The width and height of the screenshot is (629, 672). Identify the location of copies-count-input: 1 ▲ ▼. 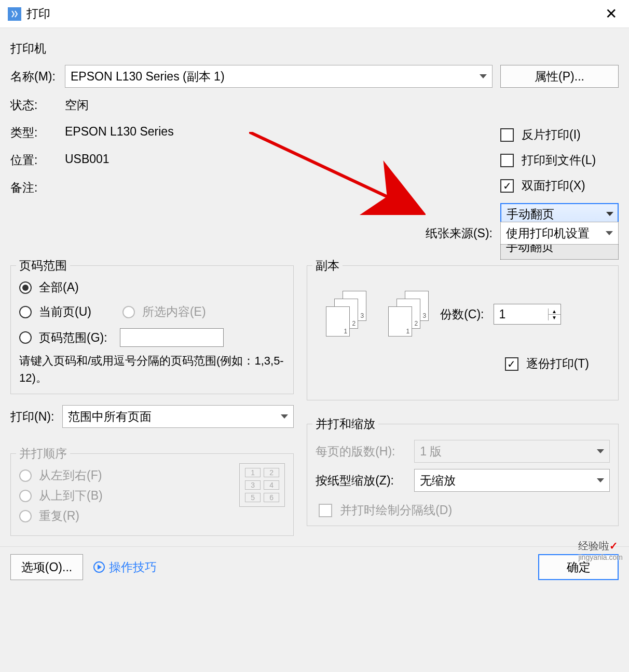
(527, 314).